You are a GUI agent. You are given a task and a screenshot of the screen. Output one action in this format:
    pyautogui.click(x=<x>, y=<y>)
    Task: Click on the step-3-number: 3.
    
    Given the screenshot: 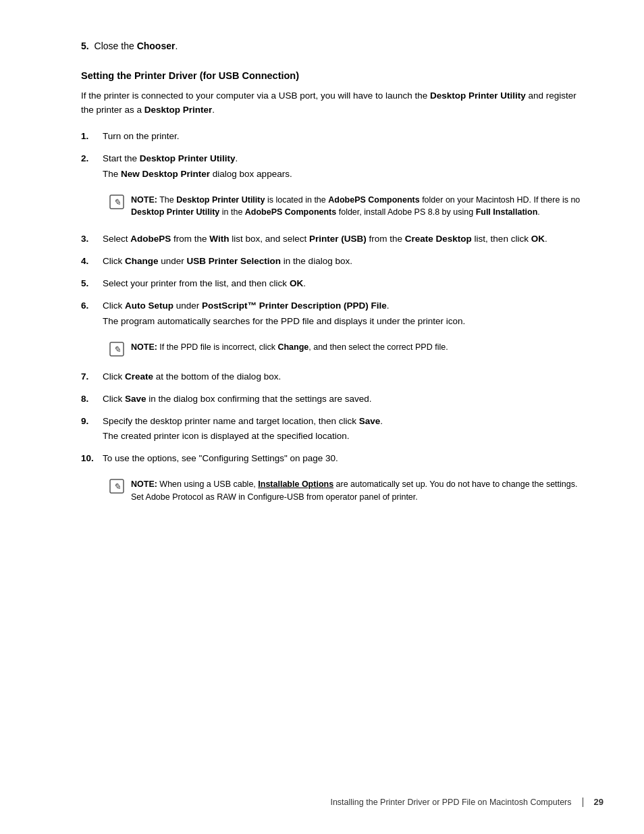 What is the action you would take?
    pyautogui.click(x=92, y=239)
    